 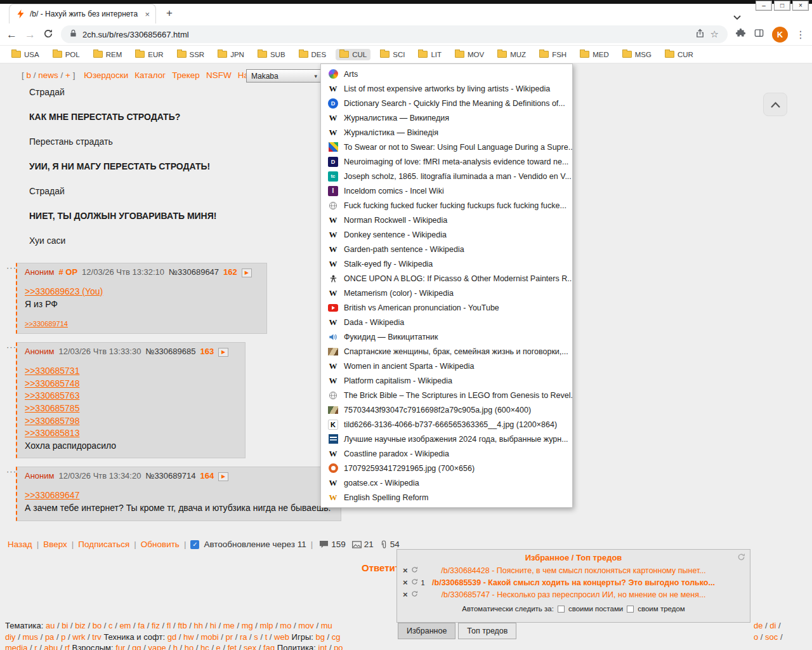 What do you see at coordinates (160, 545) in the screenshot?
I see `refresh-thread-link: Обновить` at bounding box center [160, 545].